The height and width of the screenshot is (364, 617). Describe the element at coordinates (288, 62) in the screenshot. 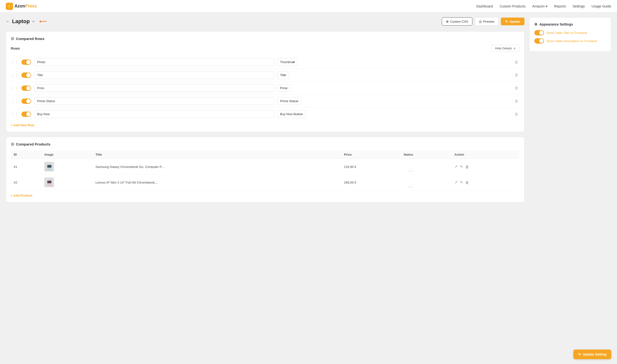

I see `row-type-select-photo: Thumbnail` at that location.